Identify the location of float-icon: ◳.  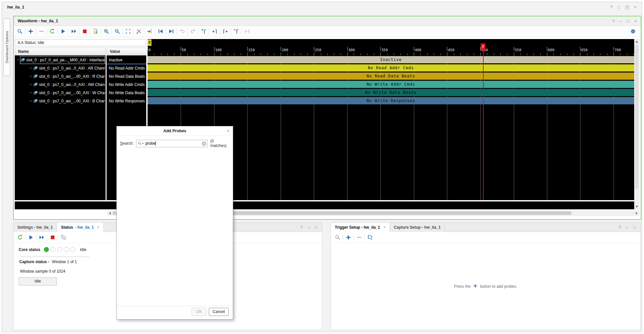
(627, 7).